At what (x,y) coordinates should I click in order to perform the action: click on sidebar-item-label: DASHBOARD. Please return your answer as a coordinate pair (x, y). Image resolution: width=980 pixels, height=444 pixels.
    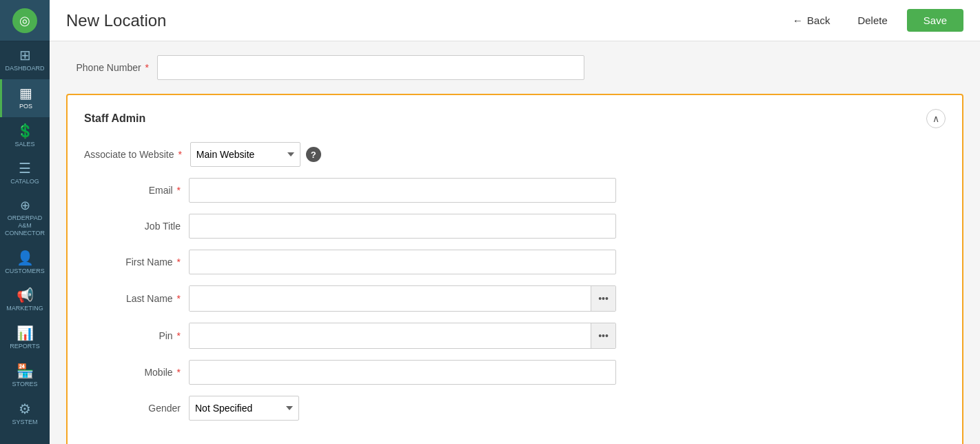
    Looking at the image, I should click on (25, 69).